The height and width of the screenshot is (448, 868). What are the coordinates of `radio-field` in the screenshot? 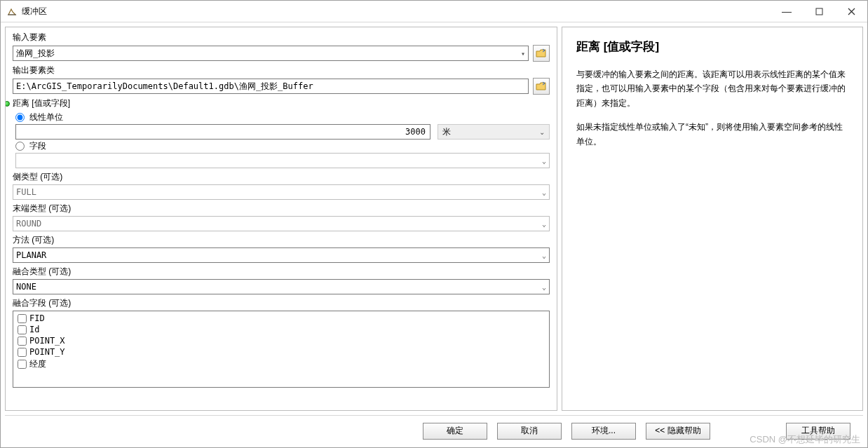 It's located at (20, 146).